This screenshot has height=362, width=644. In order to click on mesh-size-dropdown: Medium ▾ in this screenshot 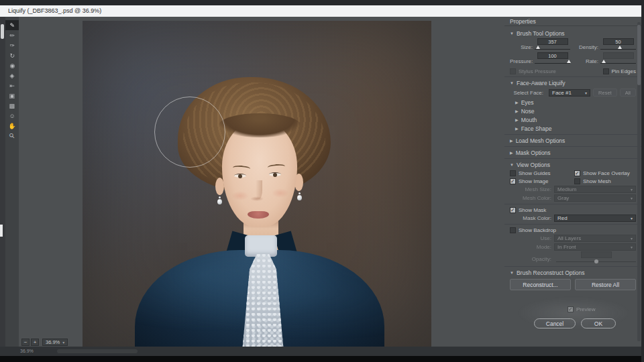, I will do `click(595, 189)`.